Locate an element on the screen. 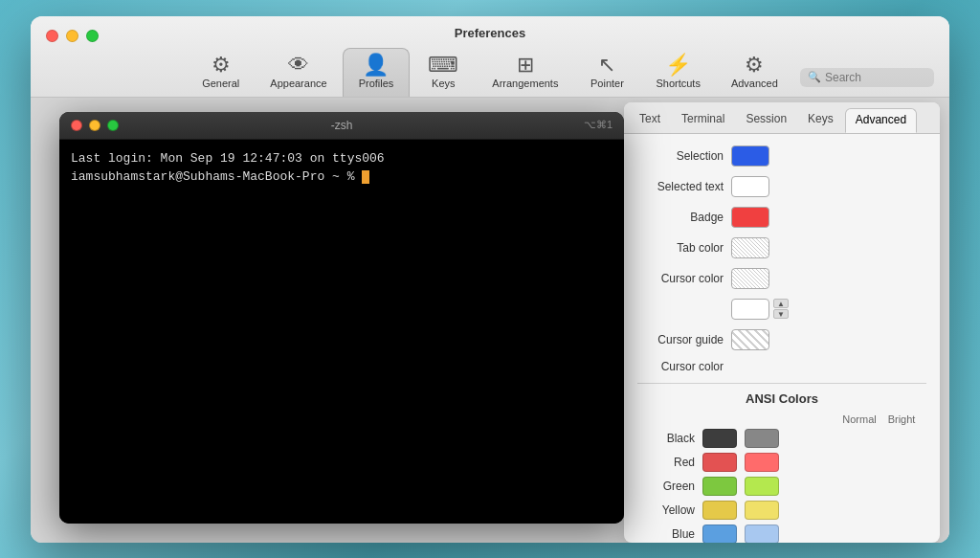 The width and height of the screenshot is (980, 558). badge-swatch is located at coordinates (750, 217).